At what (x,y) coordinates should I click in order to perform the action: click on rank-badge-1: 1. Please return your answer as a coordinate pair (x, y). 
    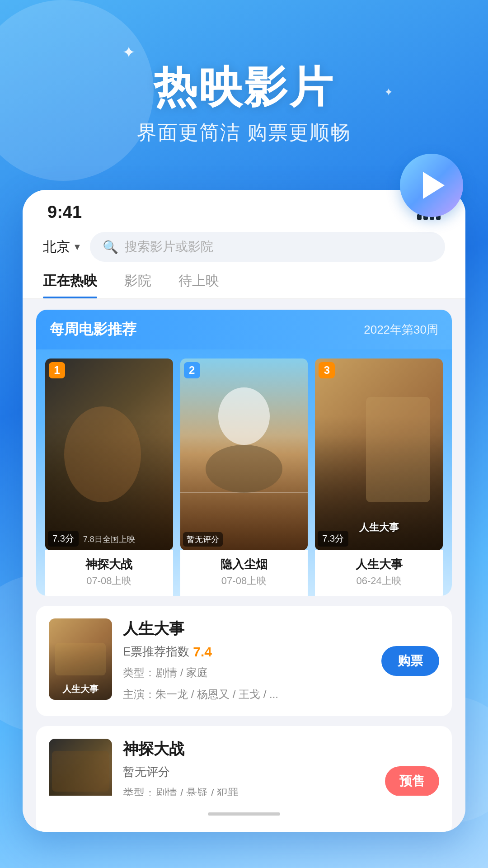
    Looking at the image, I should click on (57, 370).